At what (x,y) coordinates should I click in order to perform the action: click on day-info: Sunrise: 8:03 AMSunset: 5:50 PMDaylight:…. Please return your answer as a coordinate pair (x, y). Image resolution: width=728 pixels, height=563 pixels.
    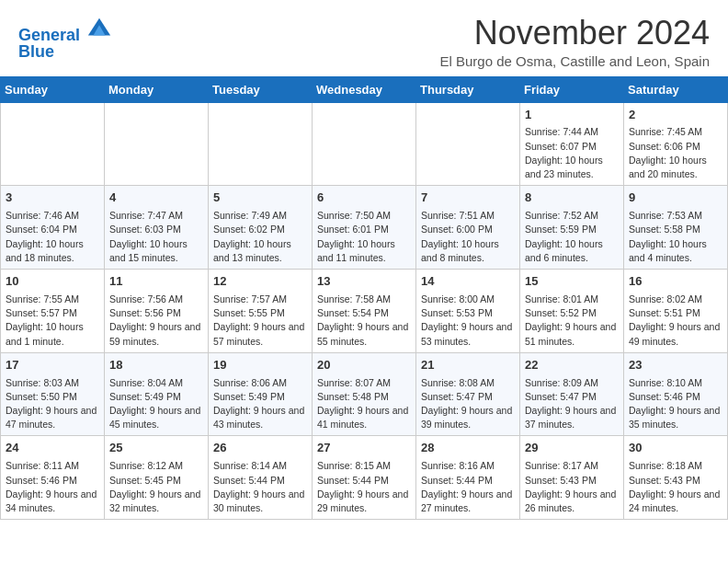
    Looking at the image, I should click on (52, 405).